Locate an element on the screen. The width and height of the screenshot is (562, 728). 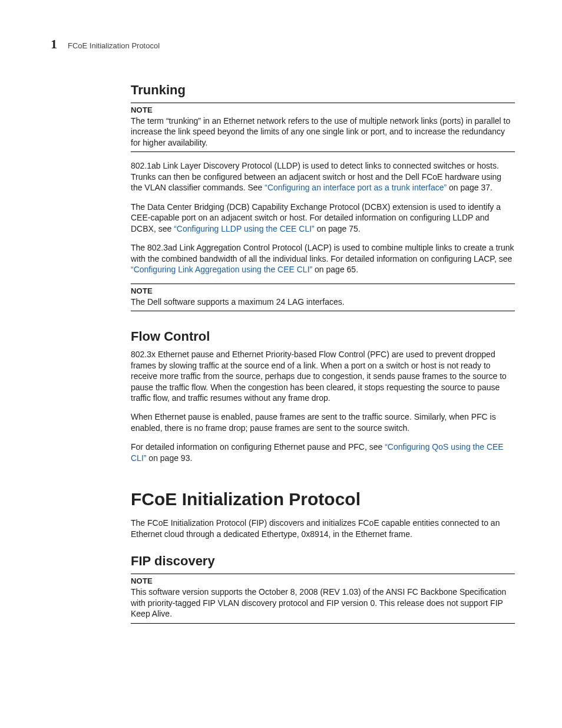
paragraph: The FCoE Initialization Protocol (FIP) d… is located at coordinates (323, 528).